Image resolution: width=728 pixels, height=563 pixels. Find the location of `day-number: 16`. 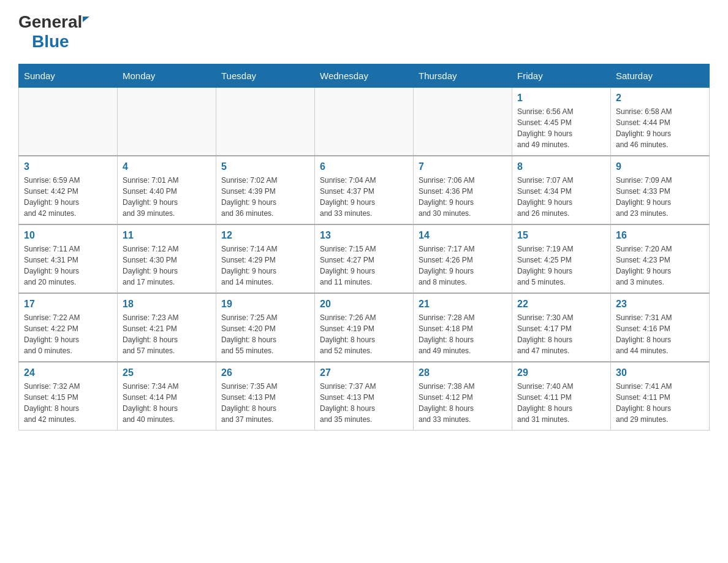

day-number: 16 is located at coordinates (660, 236).